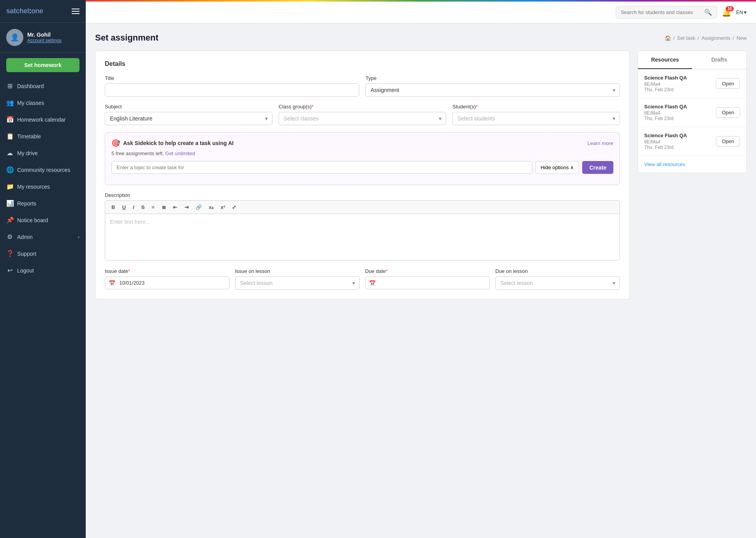  I want to click on toolbar-italic: I, so click(134, 207).